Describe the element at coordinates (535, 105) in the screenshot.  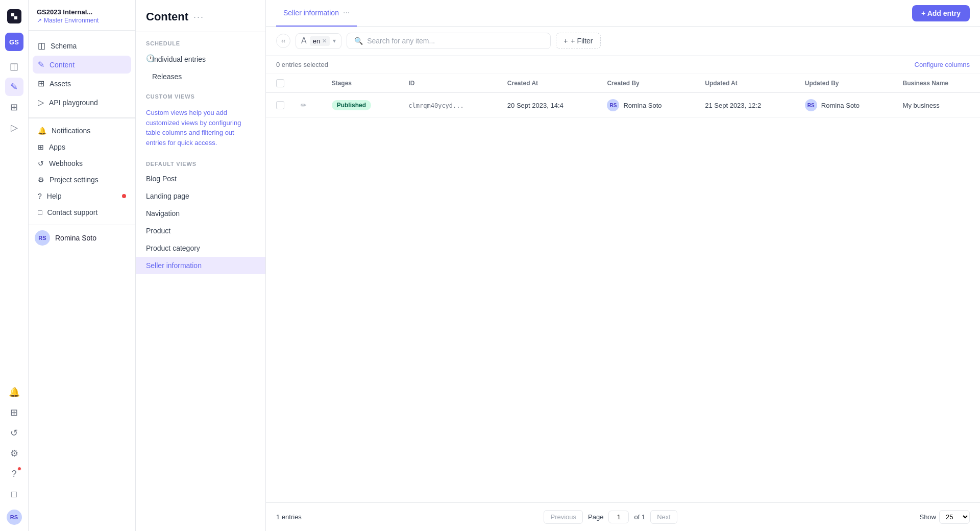
I see `row-created-at: 20 Sept 2023, 14:4` at that location.